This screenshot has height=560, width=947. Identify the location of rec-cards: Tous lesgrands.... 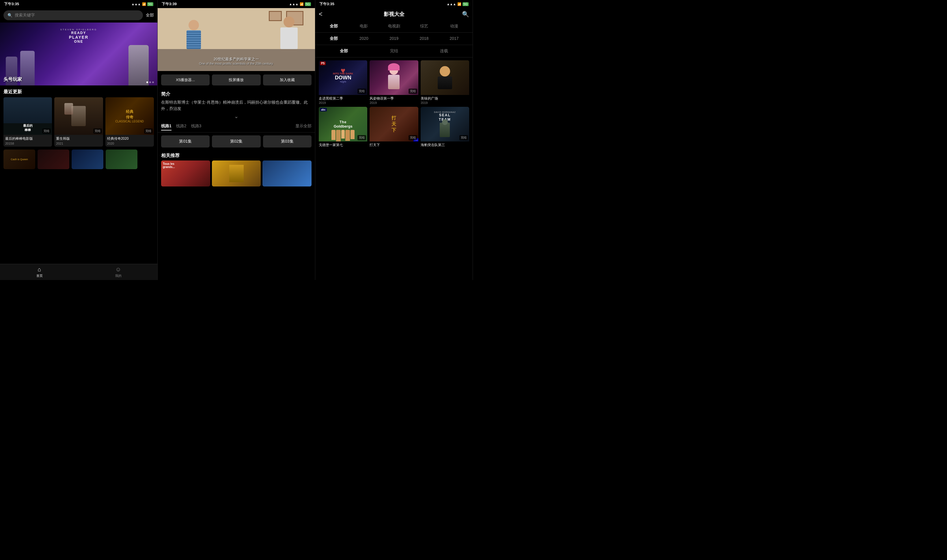
(236, 174).